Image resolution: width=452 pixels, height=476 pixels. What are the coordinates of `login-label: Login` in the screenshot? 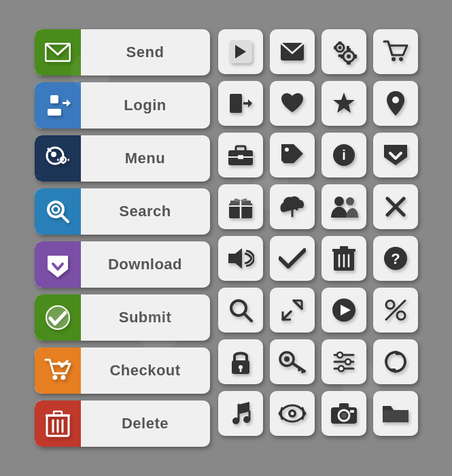 It's located at (145, 105).